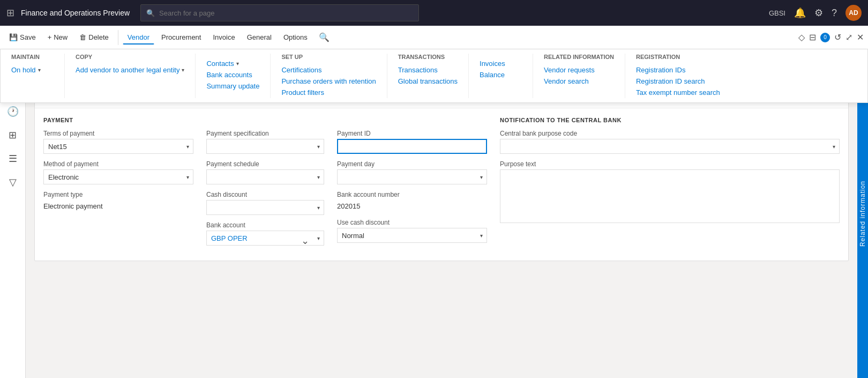 The image size is (868, 378). What do you see at coordinates (434, 13) in the screenshot?
I see `top-bar: ⊞ Finance and Operations Preview 🔍 GBSI …` at bounding box center [434, 13].